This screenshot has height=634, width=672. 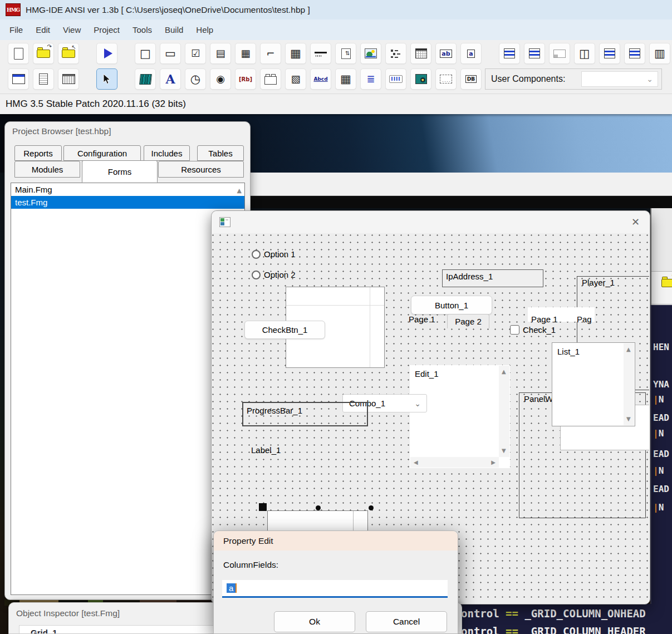 What do you see at coordinates (195, 53) in the screenshot?
I see `checkbox-control-button: ☑` at bounding box center [195, 53].